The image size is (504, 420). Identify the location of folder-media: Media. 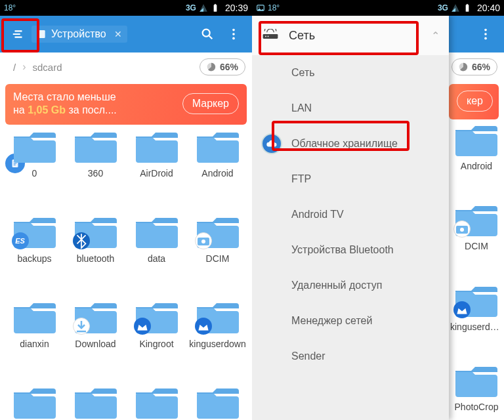
(34, 388).